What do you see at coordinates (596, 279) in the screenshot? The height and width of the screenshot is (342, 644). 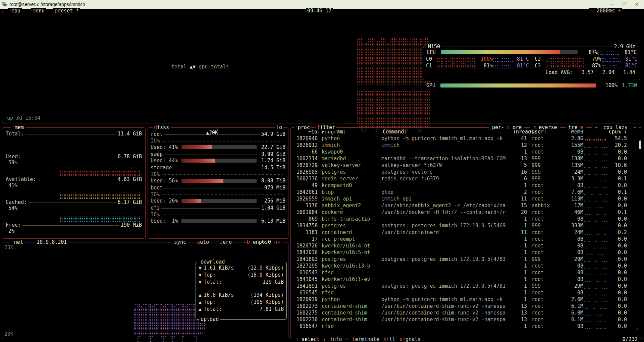 I see `process-cpu-sparkline: ⣀⣀⠀⣀⠀⣀` at bounding box center [596, 279].